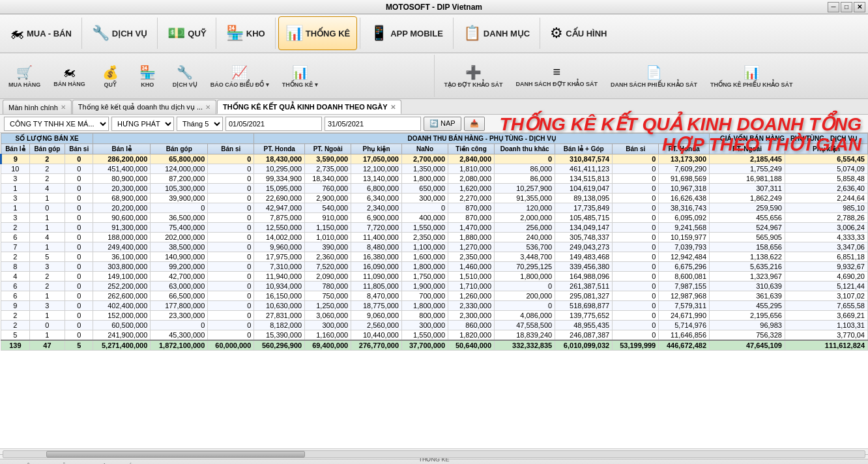 This screenshot has height=464, width=868. What do you see at coordinates (56, 124) in the screenshot?
I see `company-select: CÔNG TY TNHH XE MÁ...` at bounding box center [56, 124].